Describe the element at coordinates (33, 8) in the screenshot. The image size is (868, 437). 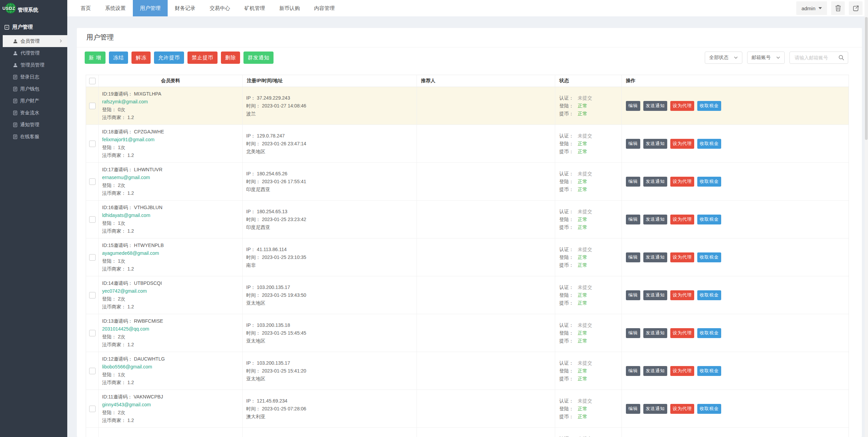
I see `logo: USDZ 管理系统` at that location.